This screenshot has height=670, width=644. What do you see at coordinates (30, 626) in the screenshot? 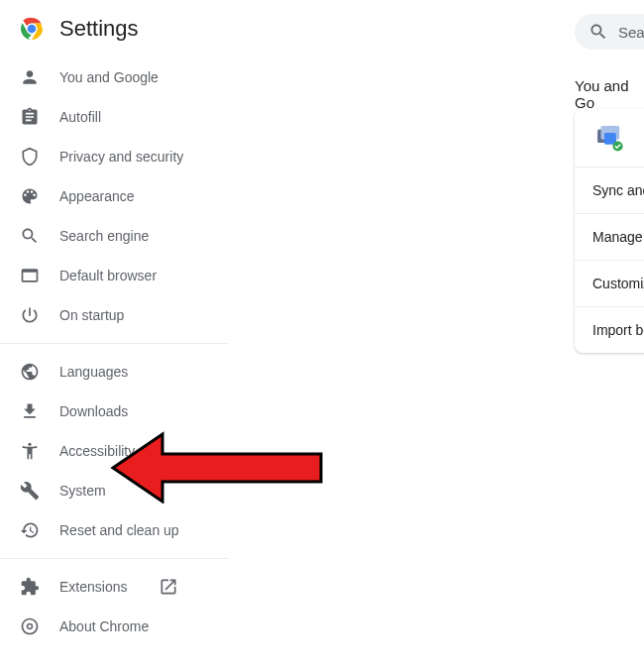
I see `chrome-outline-icon` at bounding box center [30, 626].